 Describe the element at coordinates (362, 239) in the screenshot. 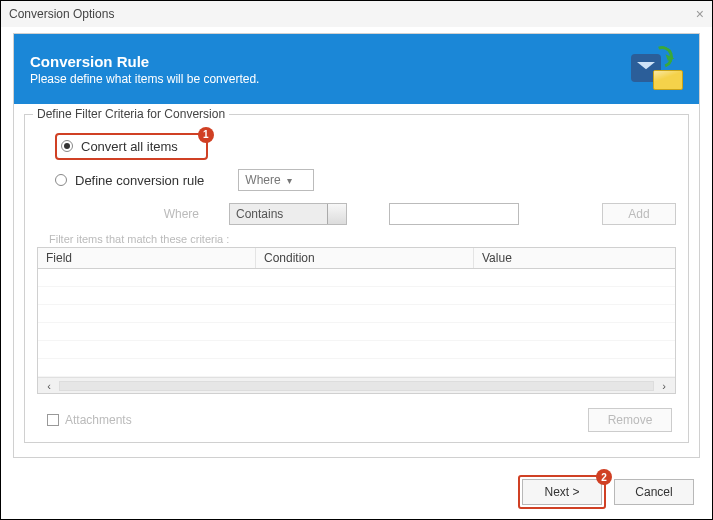

I see `match-criteria-label: Filter items that match these criteria :` at that location.